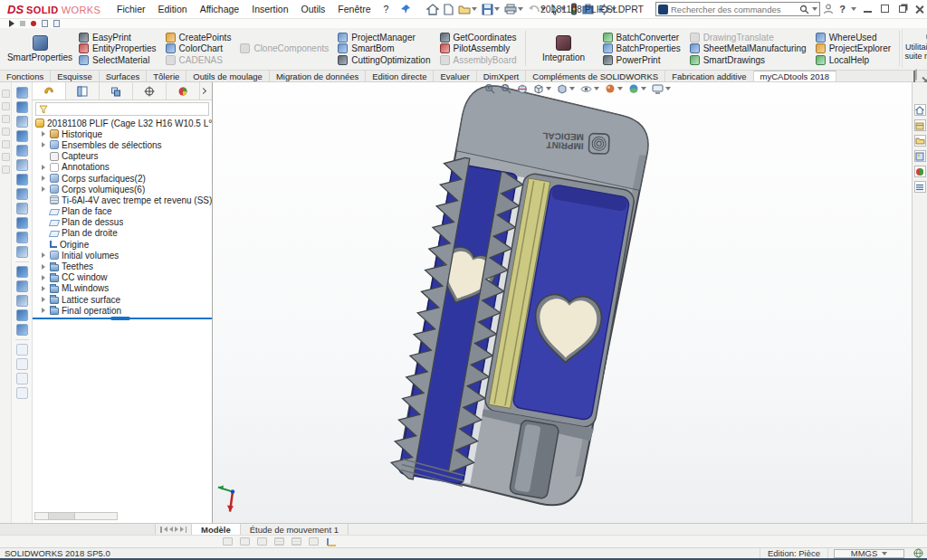 The height and width of the screenshot is (560, 927). I want to click on help-caret, so click(854, 9).